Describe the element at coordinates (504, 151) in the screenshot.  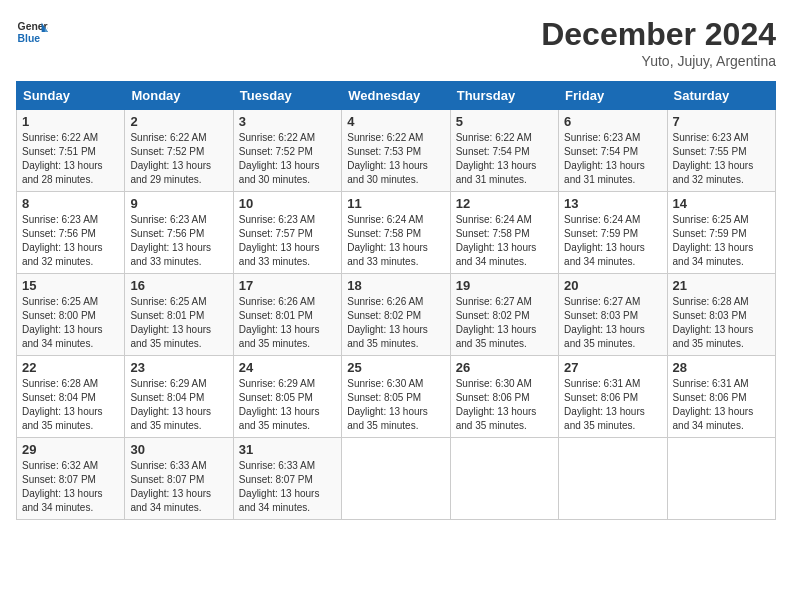
I see `calendar-cell: 5 Sunrise: 6:22 AM Sunset: 7:54 PM Dayli…` at that location.